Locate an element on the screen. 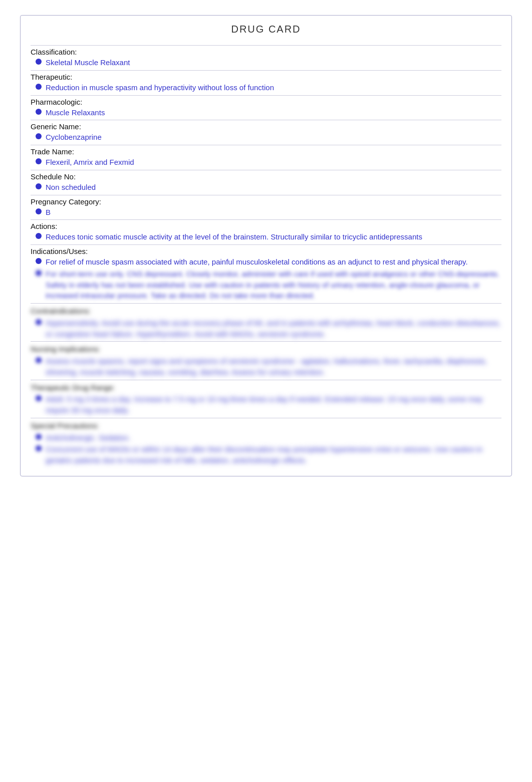  list-item: For relief of muscle spasm associated wi… is located at coordinates (269, 262).